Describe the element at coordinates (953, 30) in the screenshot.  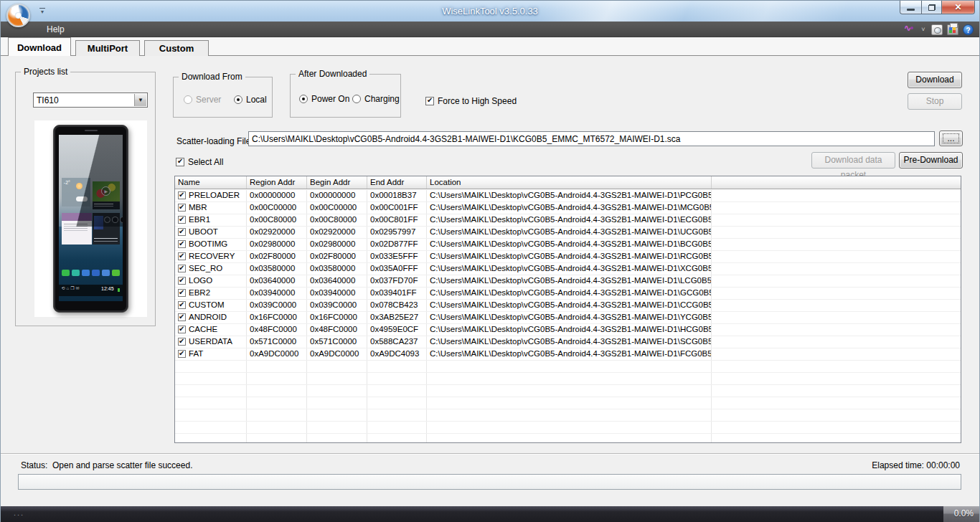
I see `printer-icon` at that location.